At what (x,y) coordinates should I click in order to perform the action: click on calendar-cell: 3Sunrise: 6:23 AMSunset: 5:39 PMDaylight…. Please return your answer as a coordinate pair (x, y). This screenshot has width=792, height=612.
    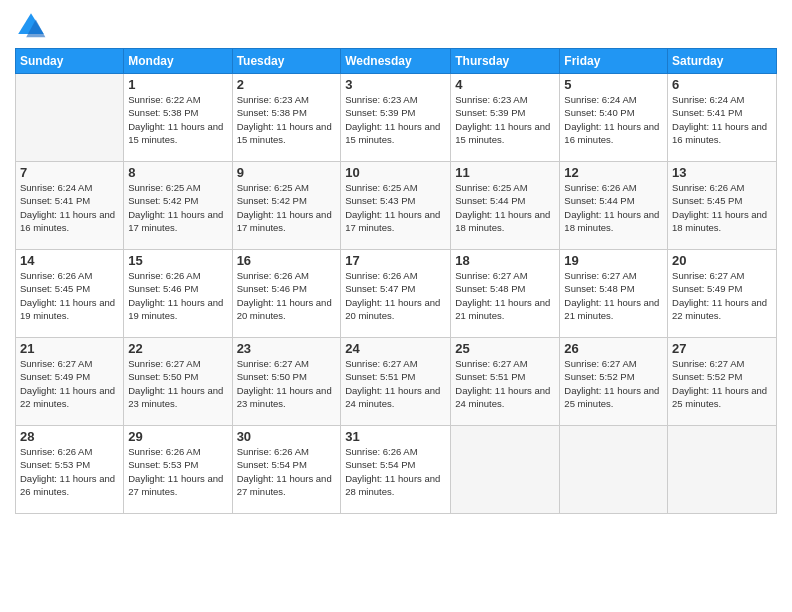
    Looking at the image, I should click on (396, 118).